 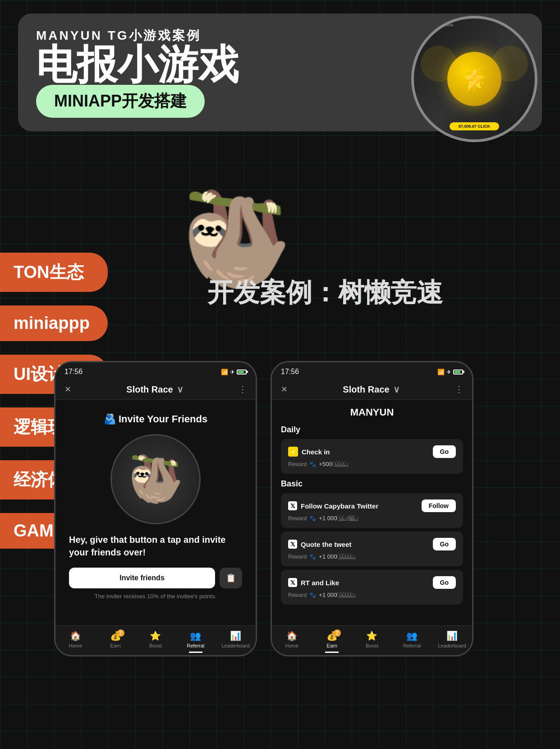 What do you see at coordinates (445, 583) in the screenshot?
I see `rt-like-btn: Go` at bounding box center [445, 583].